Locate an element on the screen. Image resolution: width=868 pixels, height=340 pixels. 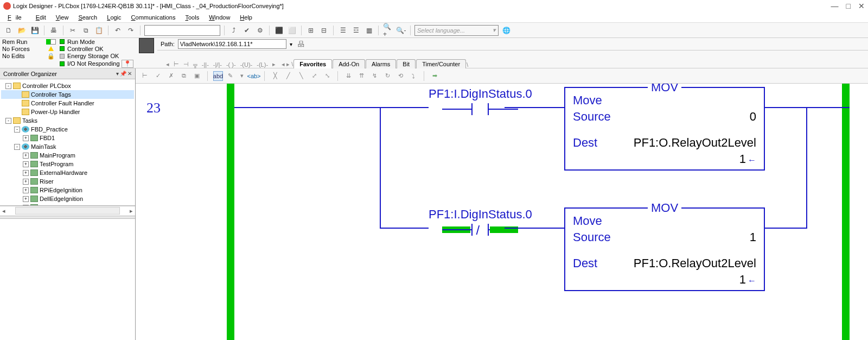
tb3-icon: ╲ is located at coordinates (301, 76).